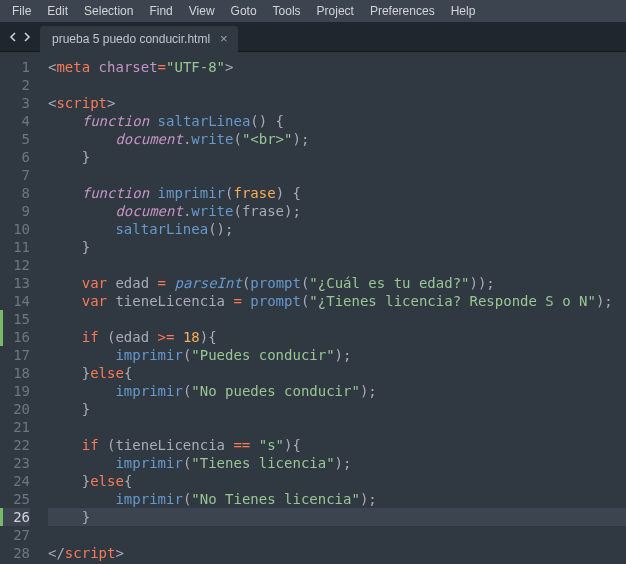 The height and width of the screenshot is (564, 626). Describe the element at coordinates (15, 175) in the screenshot. I see `line-number: 7` at that location.